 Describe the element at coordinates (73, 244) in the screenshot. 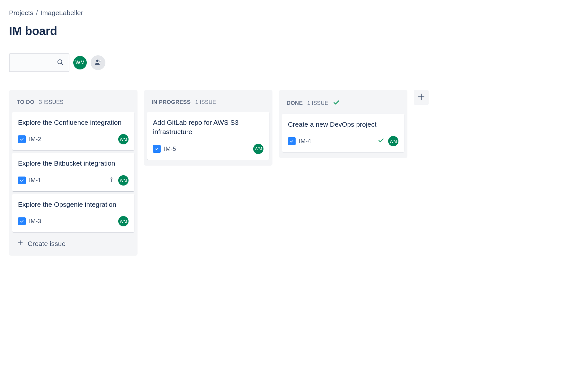

I see `create-issue-button: Create issue` at that location.